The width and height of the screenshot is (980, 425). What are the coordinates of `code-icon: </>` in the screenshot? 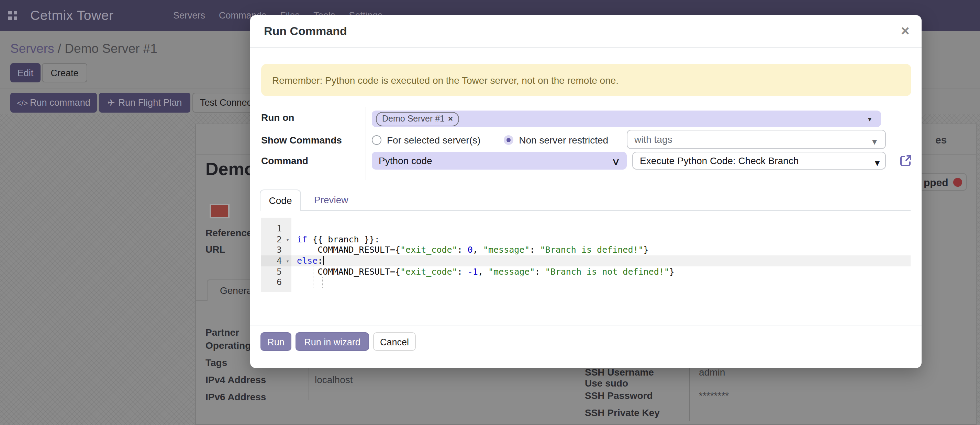 It's located at (22, 103).